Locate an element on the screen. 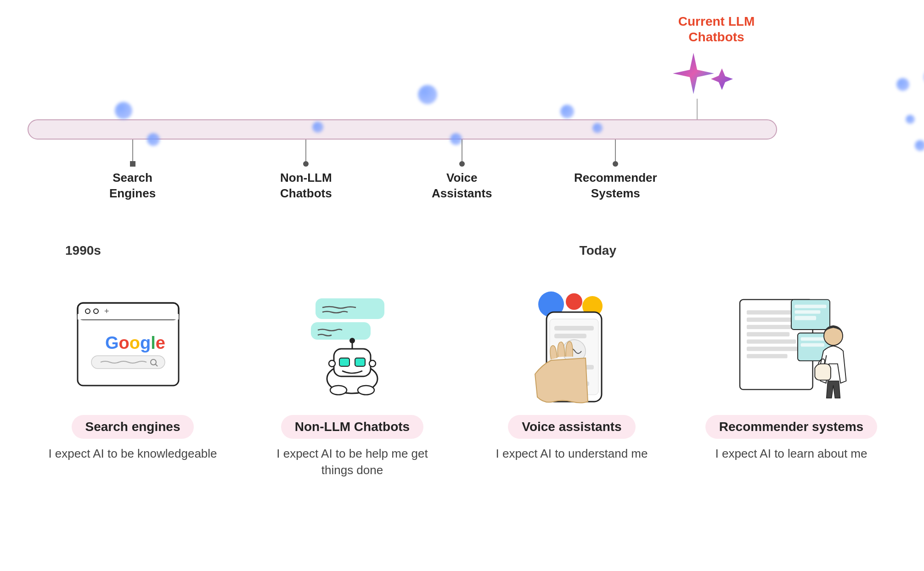 This screenshot has width=924, height=571. recommender-label: RecommenderSystems is located at coordinates (615, 186).